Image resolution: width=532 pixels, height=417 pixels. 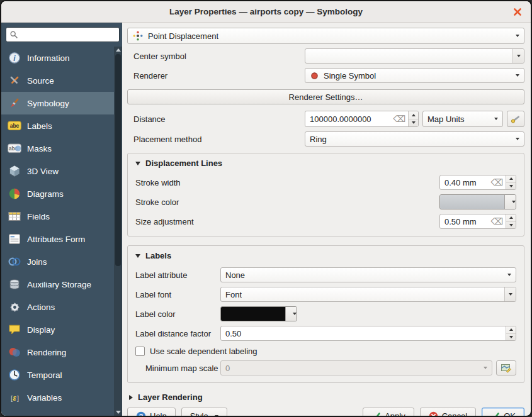 I want to click on scale-dependent-label: Use scale dependent labeling, so click(x=204, y=351).